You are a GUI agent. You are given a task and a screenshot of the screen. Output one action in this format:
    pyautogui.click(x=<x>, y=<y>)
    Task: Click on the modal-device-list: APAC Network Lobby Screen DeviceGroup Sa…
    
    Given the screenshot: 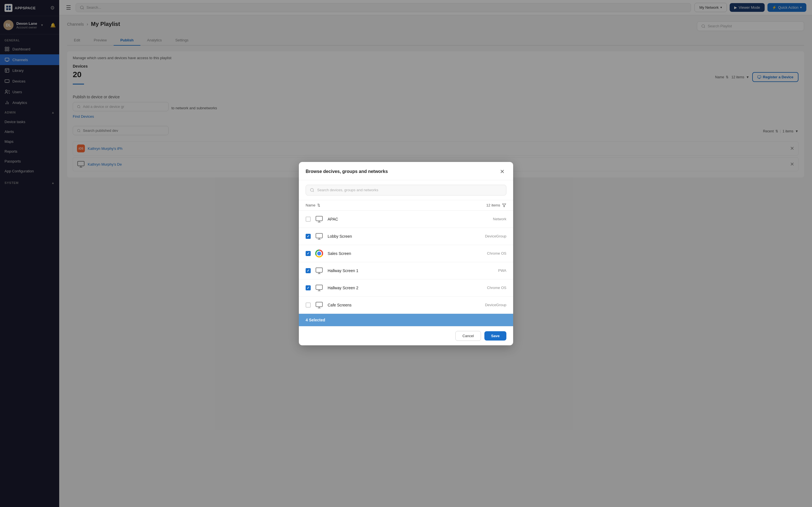 What is the action you would take?
    pyautogui.click(x=406, y=262)
    